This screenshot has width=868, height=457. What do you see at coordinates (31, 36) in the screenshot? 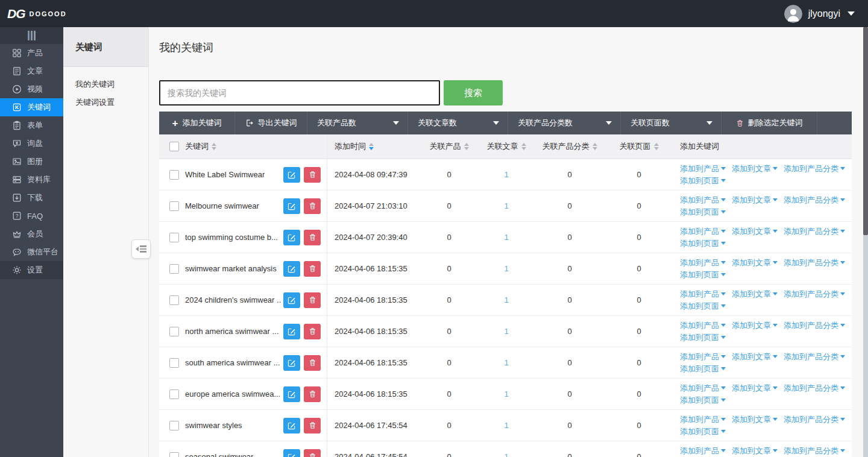
I see `sidebar-collapse-button` at bounding box center [31, 36].